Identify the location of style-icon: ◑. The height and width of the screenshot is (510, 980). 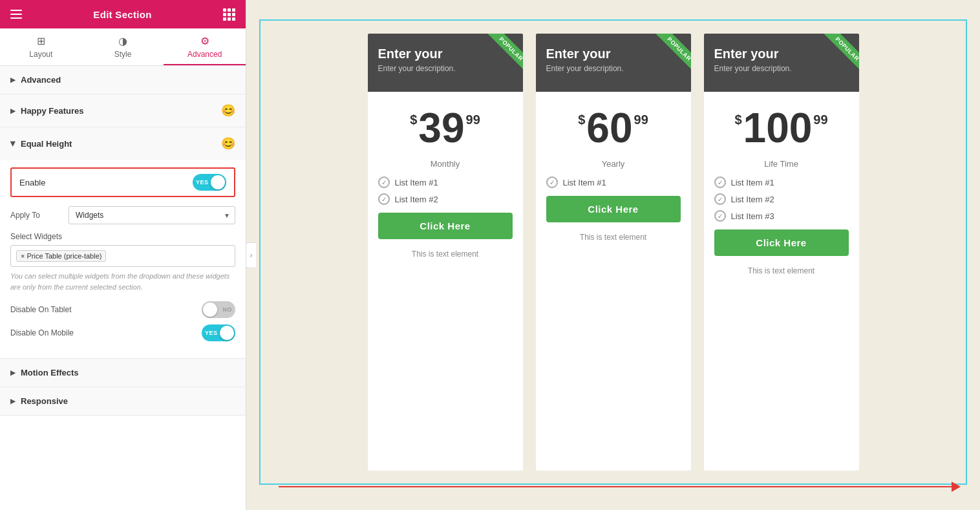
(123, 41).